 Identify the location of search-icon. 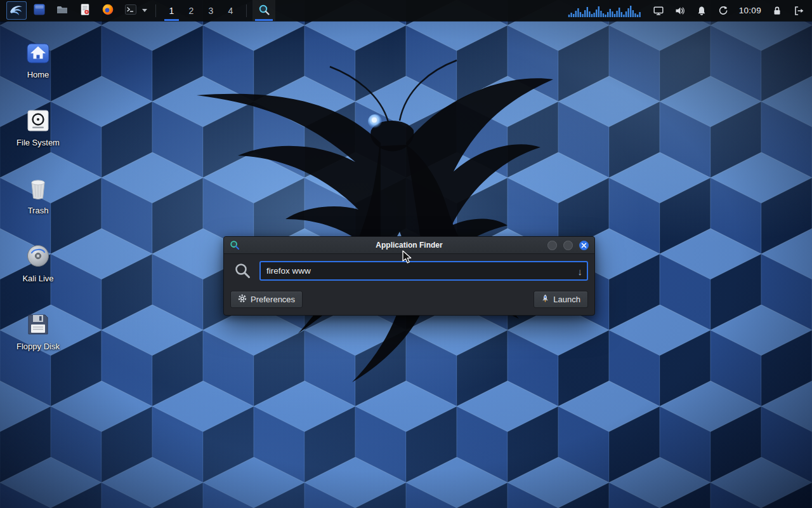
(242, 271).